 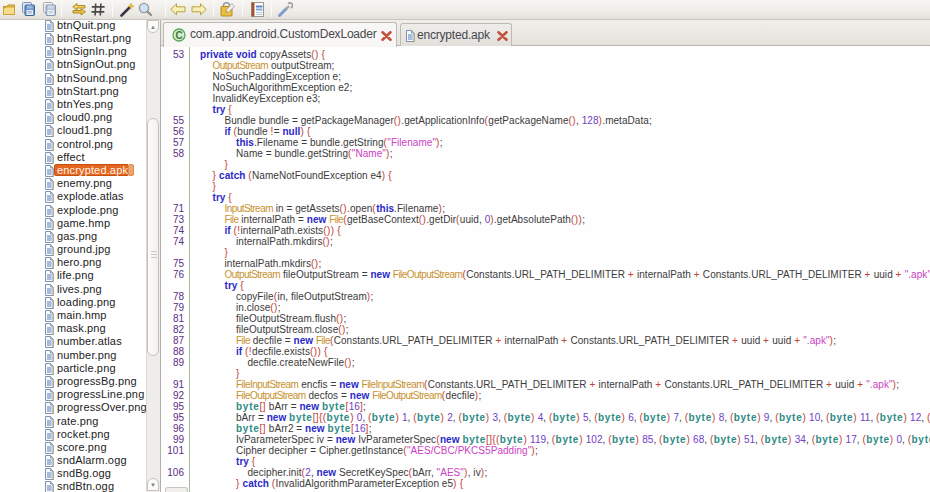 What do you see at coordinates (178, 36) in the screenshot?
I see `svg-text: C` at bounding box center [178, 36].